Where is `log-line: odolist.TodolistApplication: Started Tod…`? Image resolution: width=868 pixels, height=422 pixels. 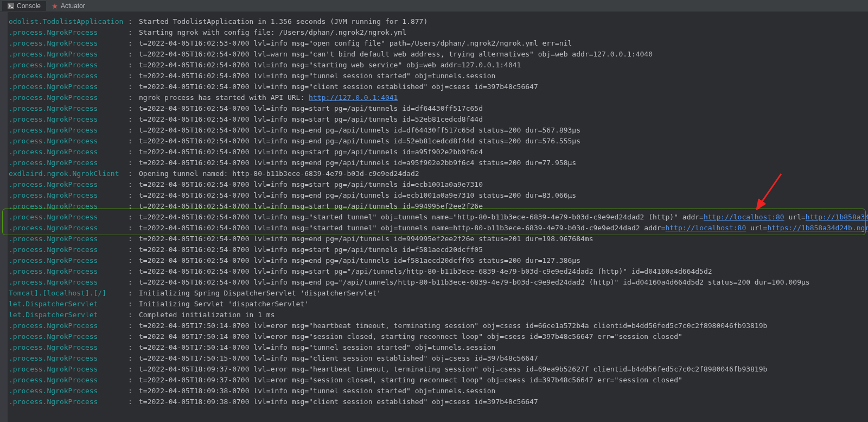
log-line: odolist.TodolistApplication: Started Tod… is located at coordinates (438, 22).